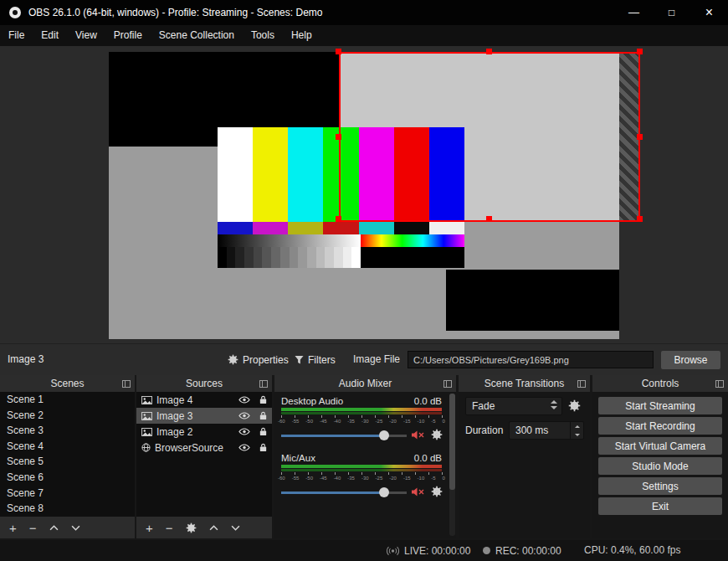 The width and height of the screenshot is (728, 561). What do you see at coordinates (660, 445) in the screenshot?
I see `start-virtual-camera-button: Start Virtual Camera` at bounding box center [660, 445].